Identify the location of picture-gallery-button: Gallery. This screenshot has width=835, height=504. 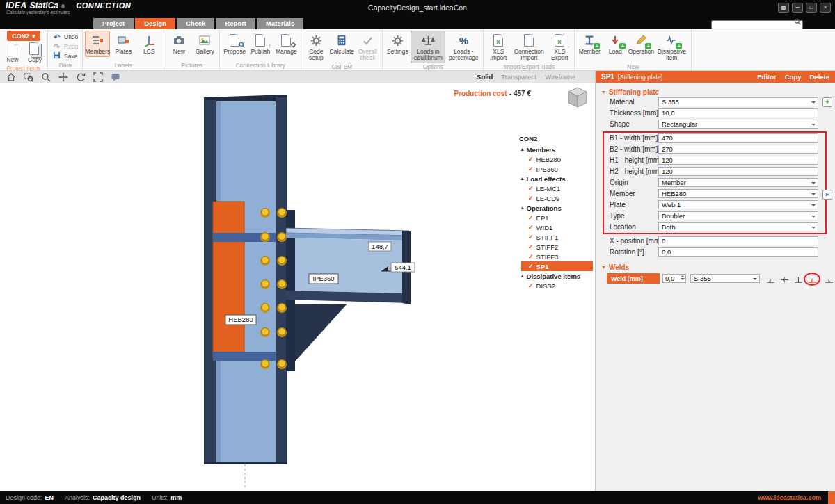
(205, 44).